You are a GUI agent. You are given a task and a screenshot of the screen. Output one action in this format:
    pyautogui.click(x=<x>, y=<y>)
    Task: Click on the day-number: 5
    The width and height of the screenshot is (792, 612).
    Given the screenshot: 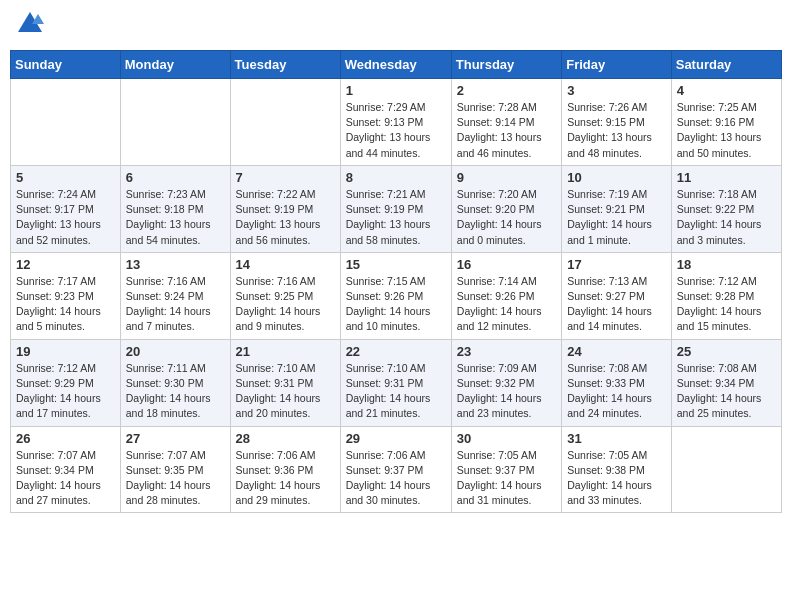 What is the action you would take?
    pyautogui.click(x=66, y=178)
    